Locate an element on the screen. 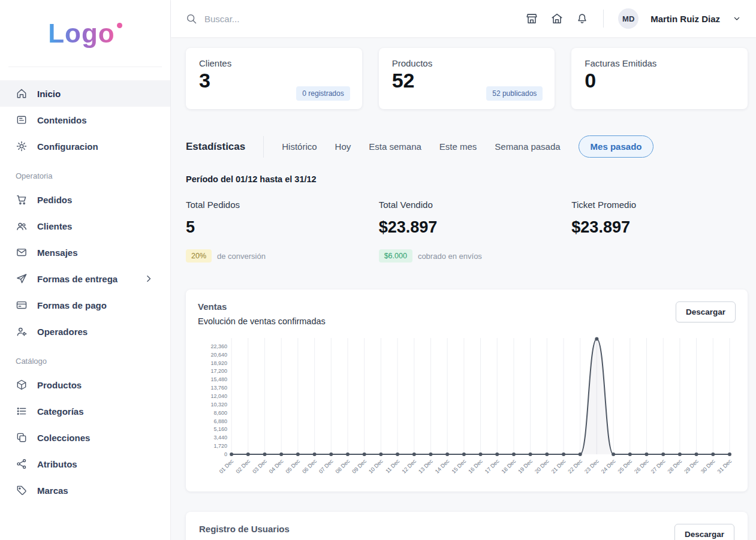 Image resolution: width=756 pixels, height=540 pixels. metric-label: Total Vendido is located at coordinates (467, 205).